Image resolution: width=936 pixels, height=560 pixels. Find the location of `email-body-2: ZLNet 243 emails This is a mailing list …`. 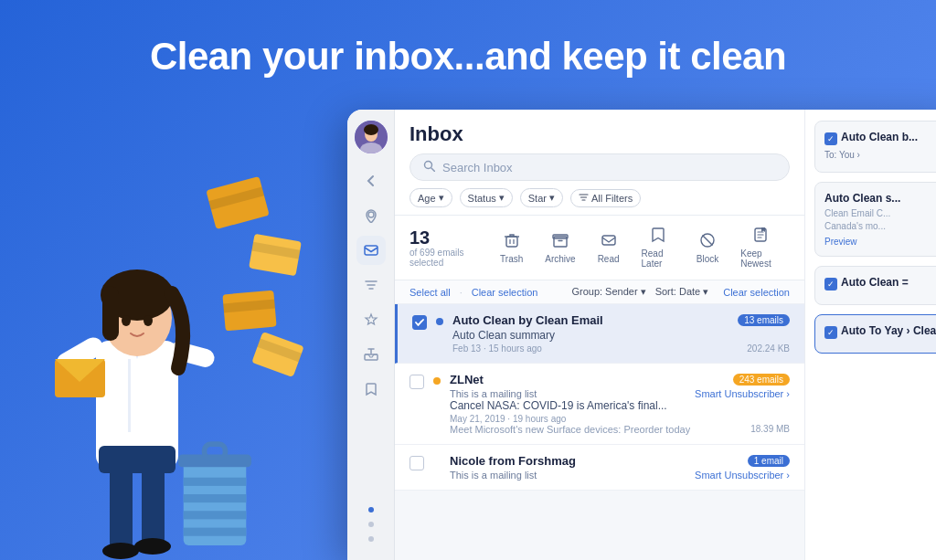

email-body-2: ZLNet 243 emails This is a mailing list … is located at coordinates (620, 404).